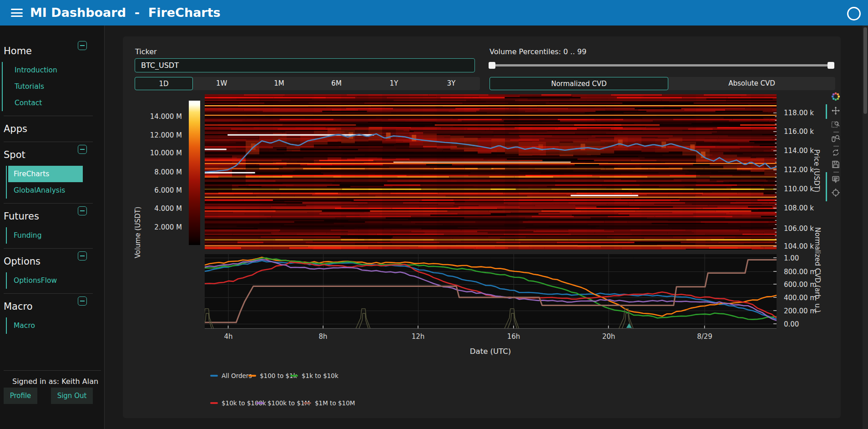 This screenshot has height=429, width=868. Describe the element at coordinates (166, 135) in the screenshot. I see `colorbar-tick-label: 12.000 M` at that location.